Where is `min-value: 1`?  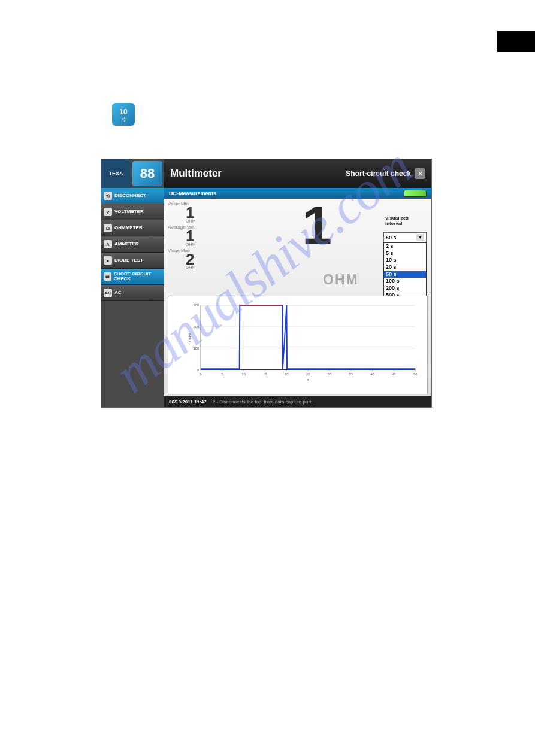
min-value: 1 is located at coordinates (182, 213).